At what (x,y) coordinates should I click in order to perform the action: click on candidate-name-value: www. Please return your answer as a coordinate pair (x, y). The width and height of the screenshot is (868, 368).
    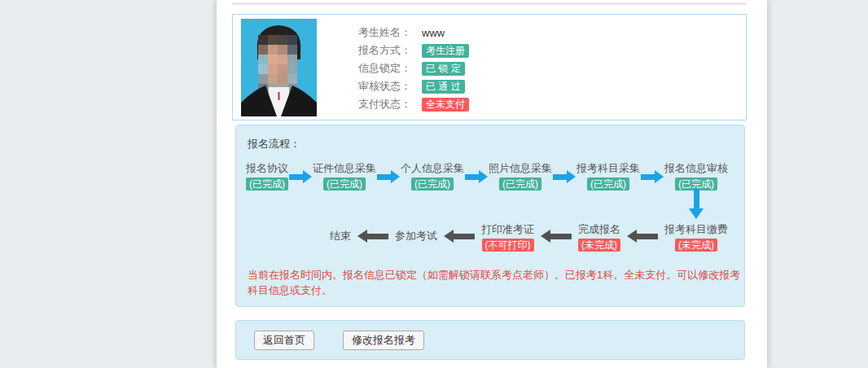
    Looking at the image, I should click on (433, 33).